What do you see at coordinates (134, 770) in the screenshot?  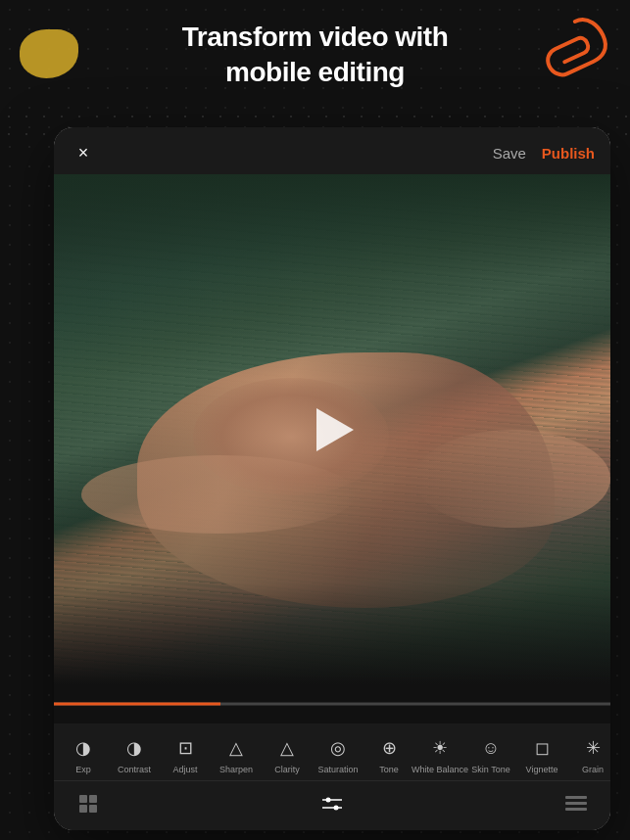 I see `tool-label-contrast: Contrast` at bounding box center [134, 770].